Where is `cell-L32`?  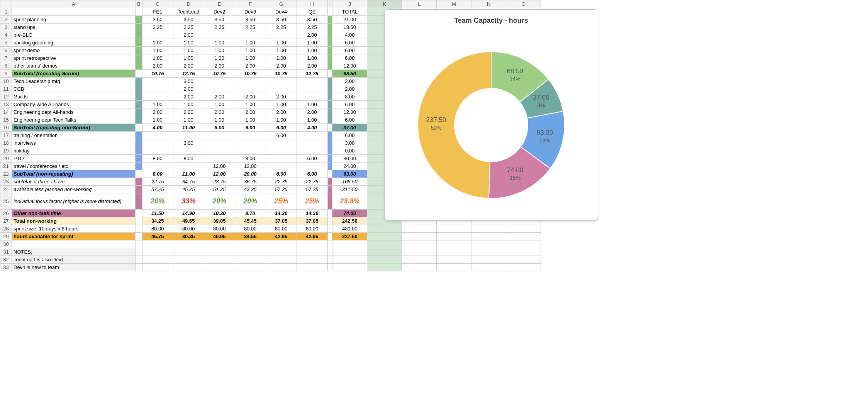 cell-L32 is located at coordinates (419, 260).